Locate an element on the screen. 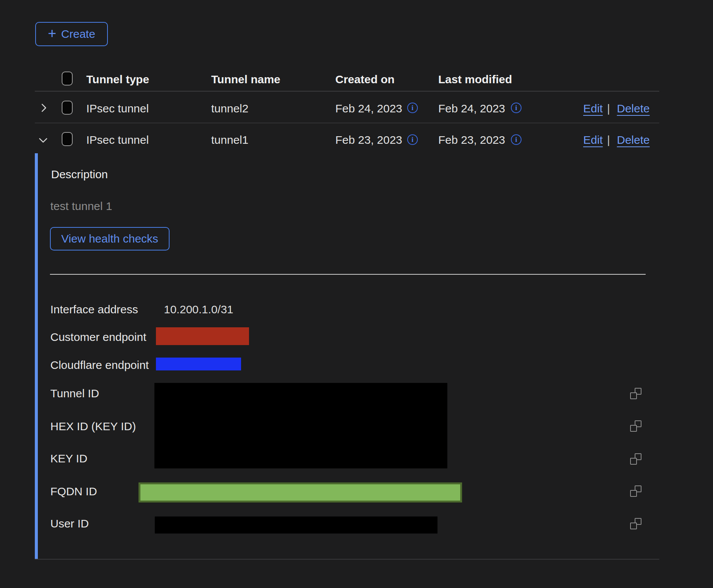  key-id-label: KEY ID is located at coordinates (69, 459).